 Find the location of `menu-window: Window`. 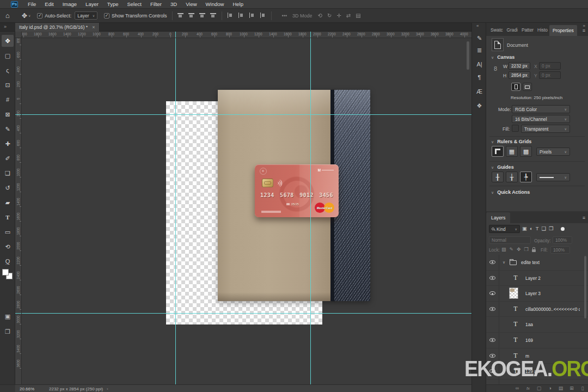

menu-window: Window is located at coordinates (215, 4).